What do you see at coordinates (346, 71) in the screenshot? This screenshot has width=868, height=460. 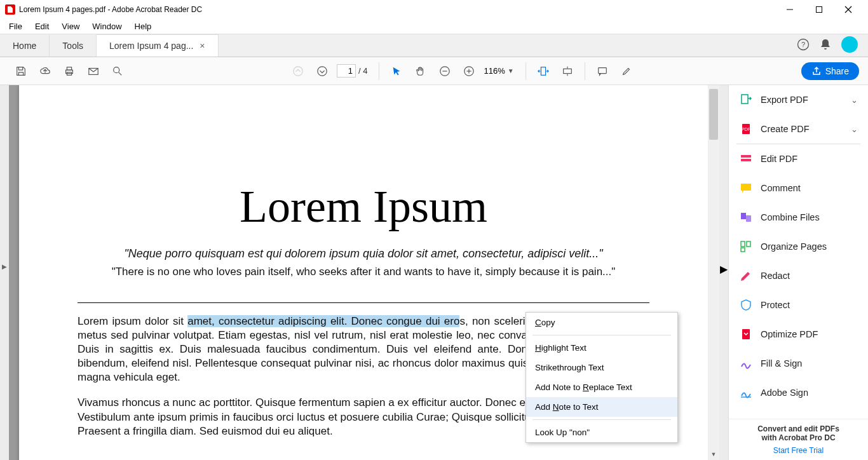 I see `page-number-input` at bounding box center [346, 71].